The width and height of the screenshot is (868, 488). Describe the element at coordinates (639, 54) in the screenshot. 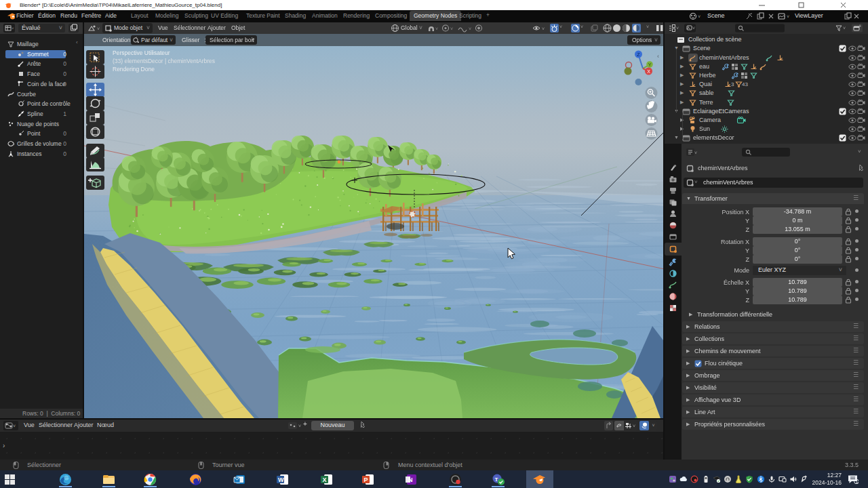

I see `svg-text: Z` at that location.